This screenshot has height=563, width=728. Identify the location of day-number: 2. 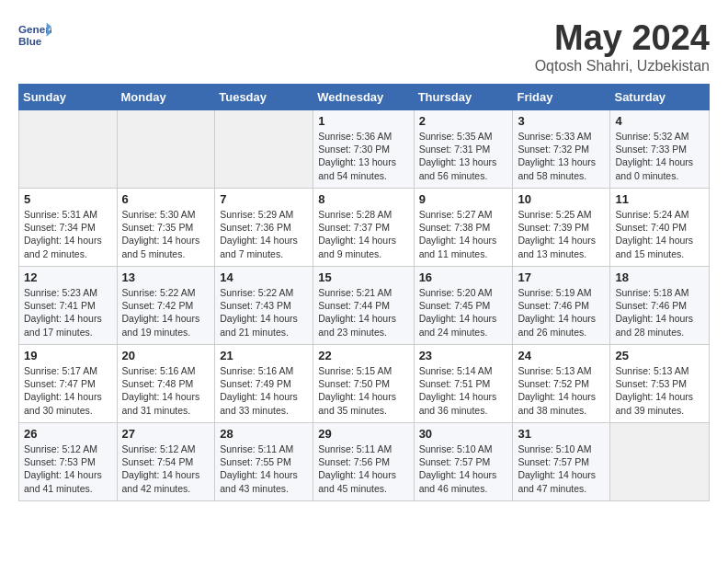
(463, 121).